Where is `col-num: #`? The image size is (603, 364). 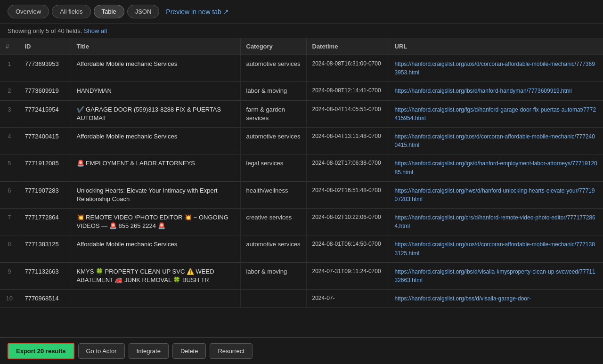
col-num: # is located at coordinates (9, 47).